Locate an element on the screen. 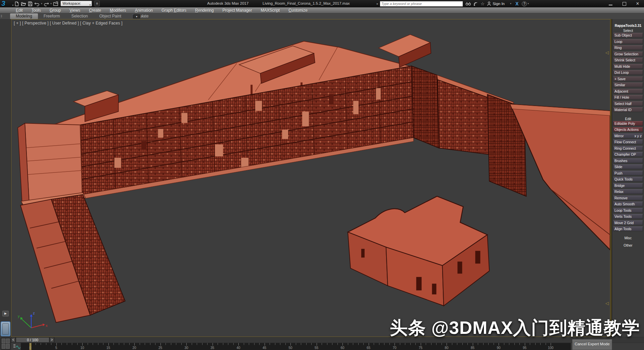 Image resolution: width=644 pixels, height=350 pixels. ribbon-tab-modeling: Modeling is located at coordinates (24, 16).